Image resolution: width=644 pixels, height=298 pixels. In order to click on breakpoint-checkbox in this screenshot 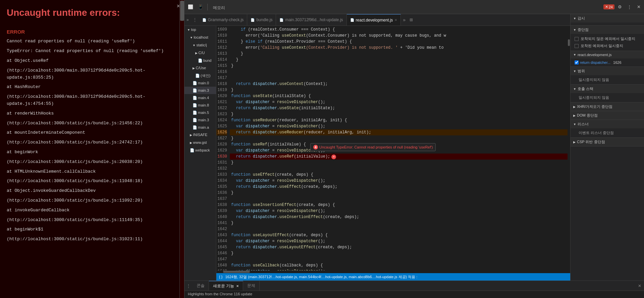, I will do `click(577, 62)`.